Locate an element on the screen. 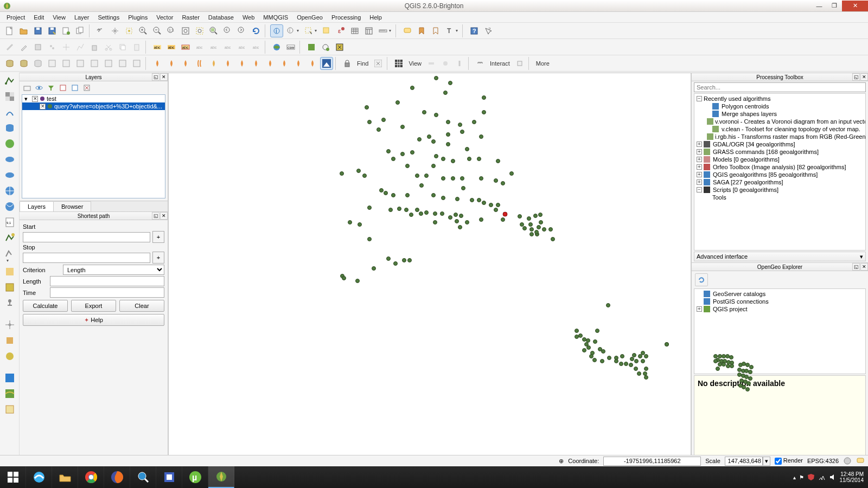 The image size is (868, 488). layers-dock-button: ◱ is located at coordinates (156, 77).